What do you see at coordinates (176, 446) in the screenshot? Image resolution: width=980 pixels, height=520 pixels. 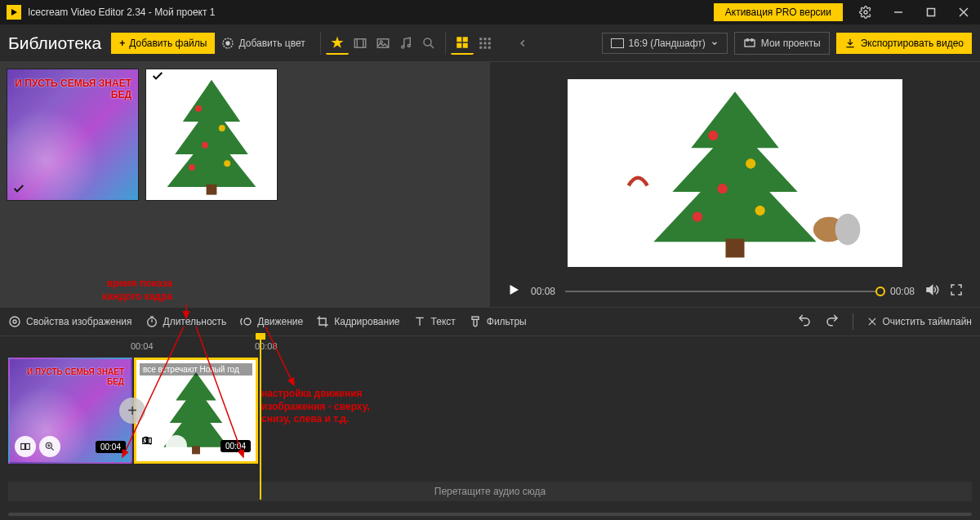 I see `clip-zoom-out-icon` at bounding box center [176, 446].